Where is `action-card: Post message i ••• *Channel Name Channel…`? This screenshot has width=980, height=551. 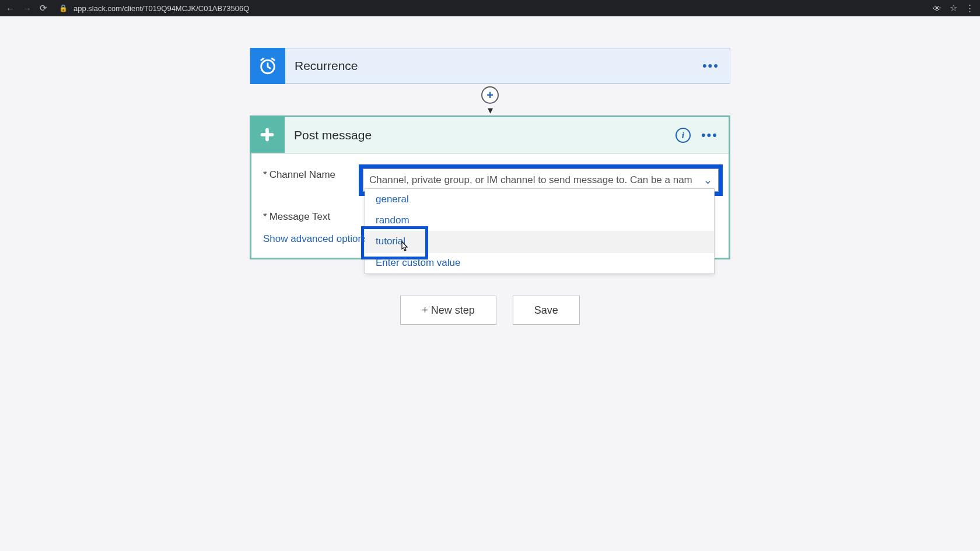
action-card: Post message i ••• *Channel Name Channel… is located at coordinates (490, 188).